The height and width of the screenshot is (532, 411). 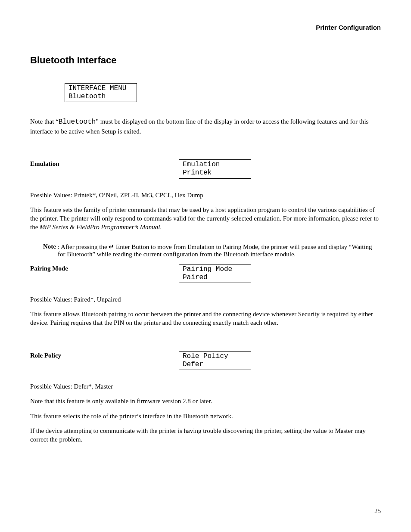 I want to click on lcd-main-wrap: INTERFACE MENU Bluetooth, so click(x=223, y=93).